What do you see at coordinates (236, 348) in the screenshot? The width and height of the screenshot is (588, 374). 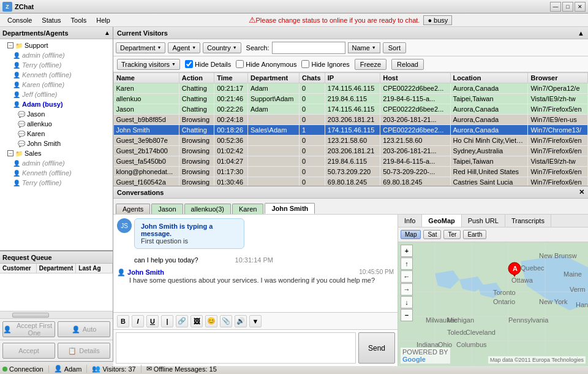 I see `chat-input` at bounding box center [236, 348].